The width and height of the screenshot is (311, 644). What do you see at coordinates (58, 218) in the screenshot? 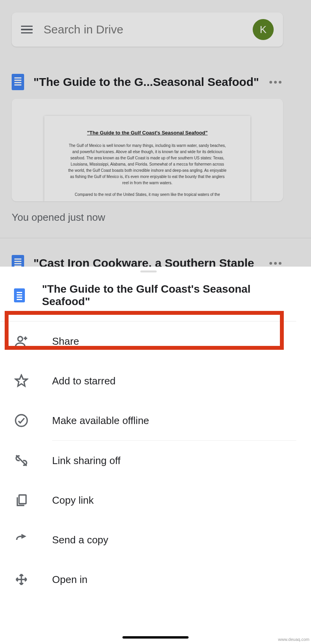
I see `opened-timestamp: You opened just now` at bounding box center [58, 218].